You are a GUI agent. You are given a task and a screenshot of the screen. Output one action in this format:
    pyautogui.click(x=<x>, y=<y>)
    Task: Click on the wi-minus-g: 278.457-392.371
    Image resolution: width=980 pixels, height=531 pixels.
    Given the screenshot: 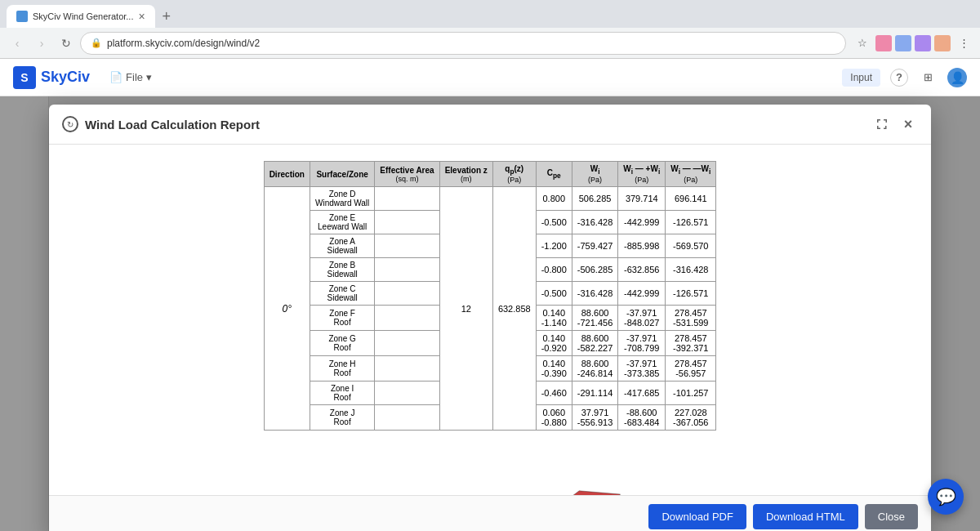 What is the action you would take?
    pyautogui.click(x=691, y=343)
    